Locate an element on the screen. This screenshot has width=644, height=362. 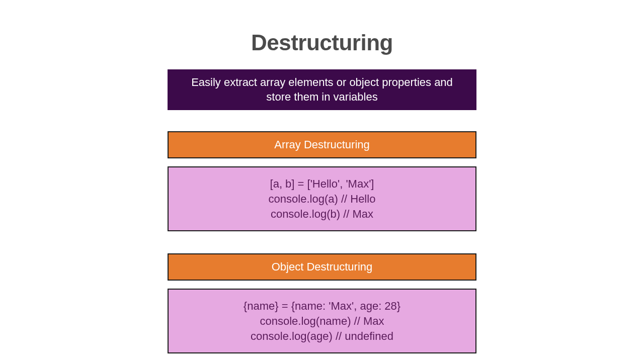
code-line: console.log(name) // Max is located at coordinates (322, 321).